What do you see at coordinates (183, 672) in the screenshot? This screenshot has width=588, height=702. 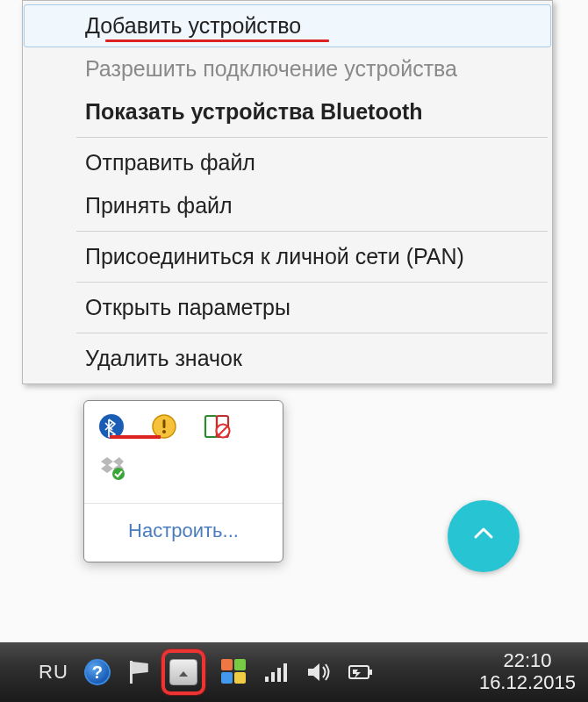 I see `triangle-up-icon` at bounding box center [183, 672].